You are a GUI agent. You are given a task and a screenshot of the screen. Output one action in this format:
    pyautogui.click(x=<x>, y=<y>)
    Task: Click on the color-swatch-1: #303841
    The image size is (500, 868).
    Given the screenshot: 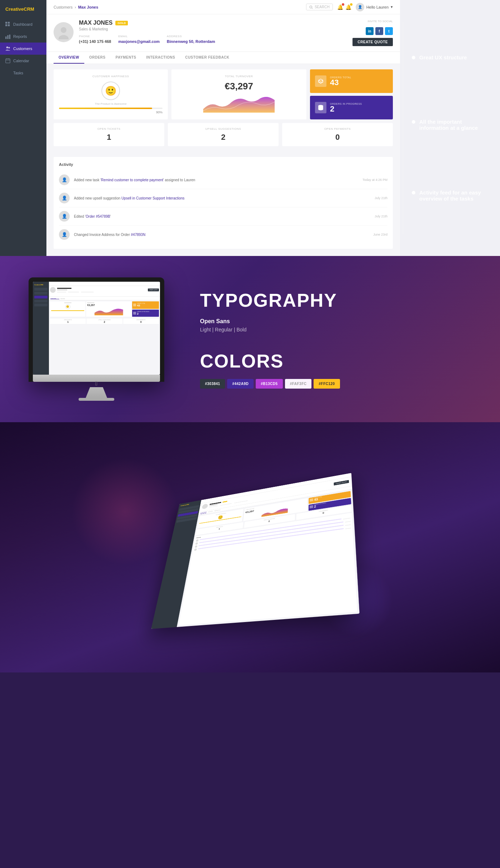 What is the action you would take?
    pyautogui.click(x=212, y=384)
    